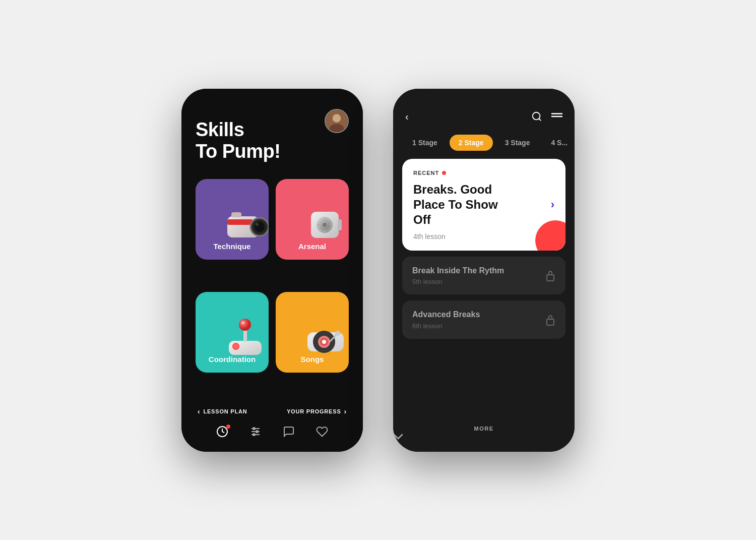 This screenshot has width=756, height=540. What do you see at coordinates (312, 219) in the screenshot?
I see `skill-card-arsenal: Arsenal` at bounding box center [312, 219].